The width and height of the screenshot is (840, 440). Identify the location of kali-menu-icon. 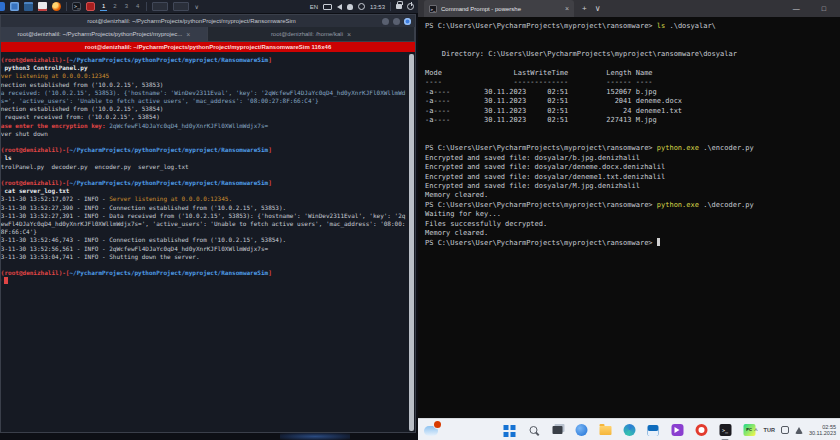
(2, 6).